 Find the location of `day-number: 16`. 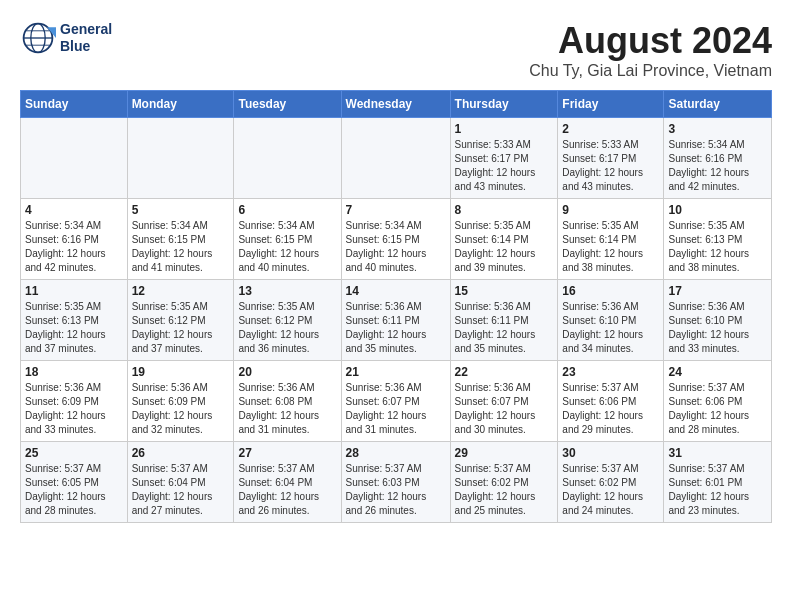

day-number: 16 is located at coordinates (610, 291).